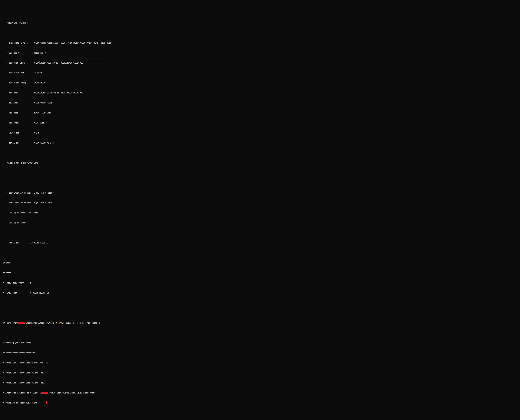 The height and width of the screenshot is (420, 520). Describe the element at coordinates (260, 343) in the screenshot. I see `compiling-header: Compiling your contracts...` at that location.